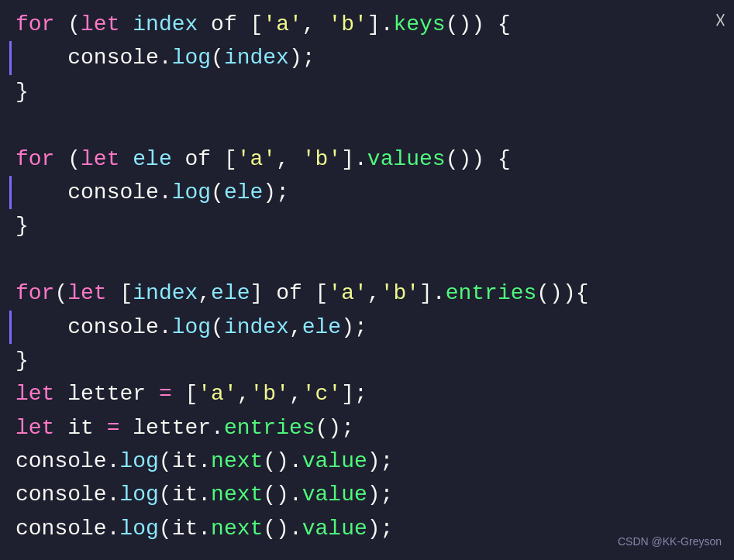  What do you see at coordinates (367, 260) in the screenshot?
I see `code-line-blank2` at bounding box center [367, 260].